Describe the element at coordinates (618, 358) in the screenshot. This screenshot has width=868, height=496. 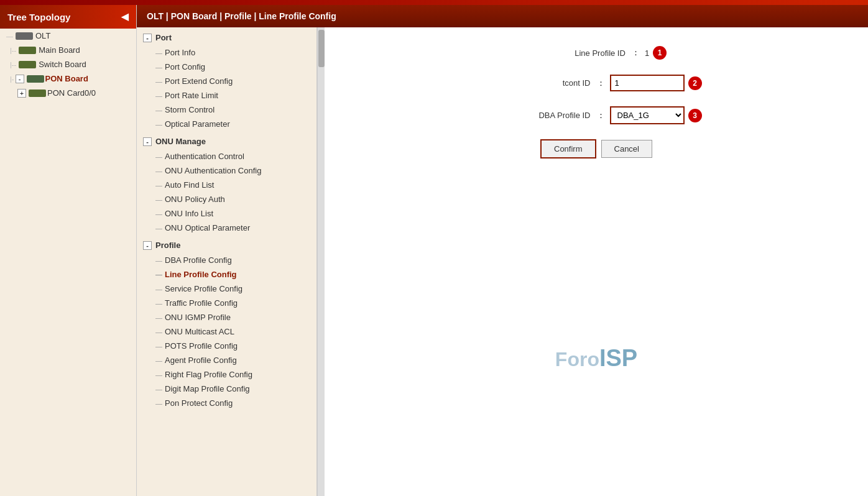
I see `watermark-text2: ISP` at that location.